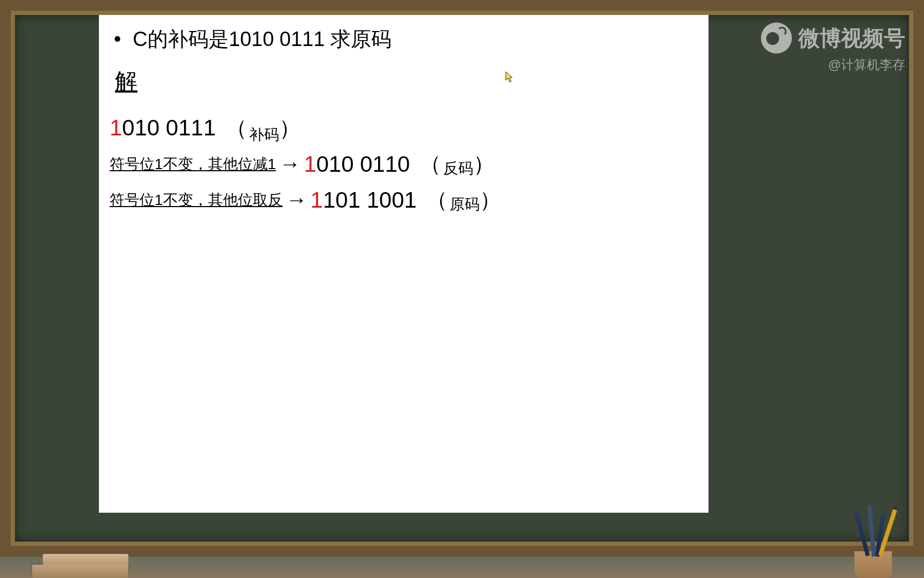  I want to click on weibo-icon, so click(776, 38).